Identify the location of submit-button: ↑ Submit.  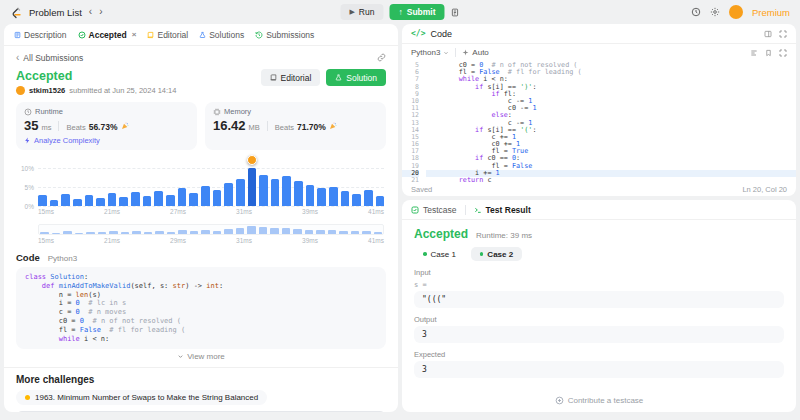
(416, 12).